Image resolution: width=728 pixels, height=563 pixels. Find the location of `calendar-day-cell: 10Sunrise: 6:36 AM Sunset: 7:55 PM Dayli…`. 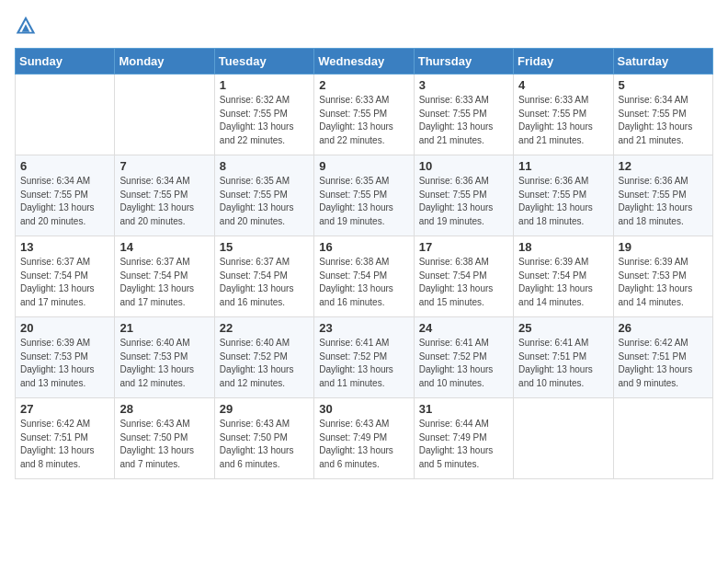

calendar-day-cell: 10Sunrise: 6:36 AM Sunset: 7:55 PM Dayli… is located at coordinates (463, 196).